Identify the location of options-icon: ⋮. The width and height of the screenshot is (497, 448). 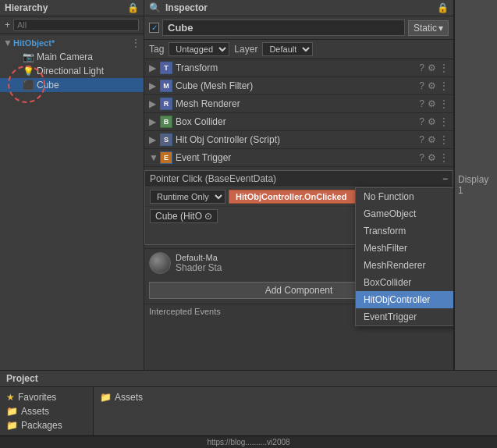
(136, 43).